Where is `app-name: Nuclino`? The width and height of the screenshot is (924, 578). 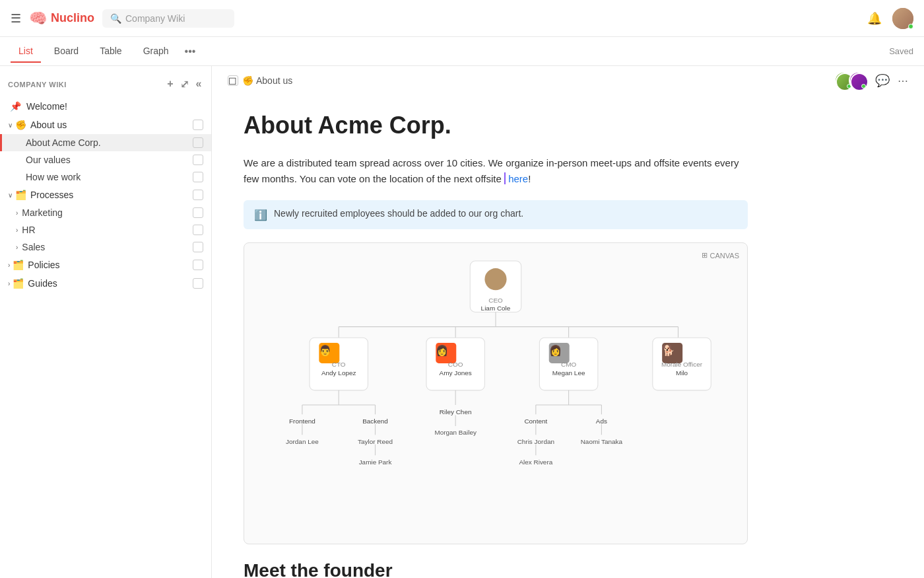 app-name: Nuclino is located at coordinates (73, 18).